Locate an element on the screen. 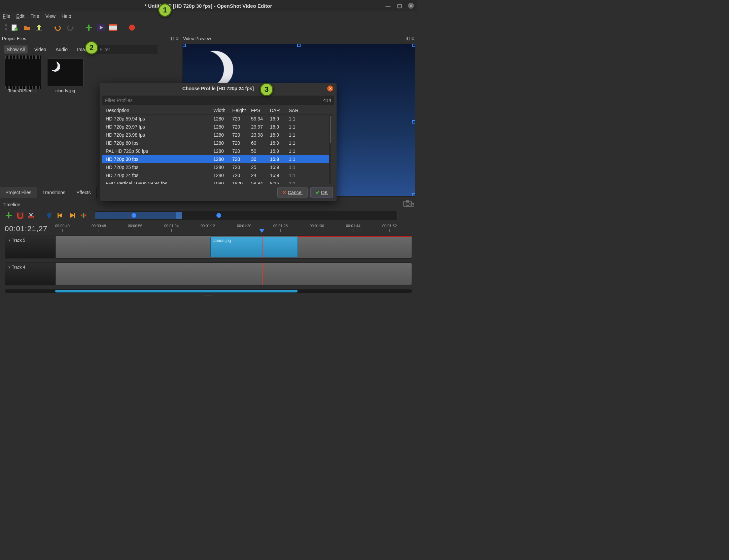 The image size is (729, 560). tab-audio: Audio is located at coordinates (62, 49).